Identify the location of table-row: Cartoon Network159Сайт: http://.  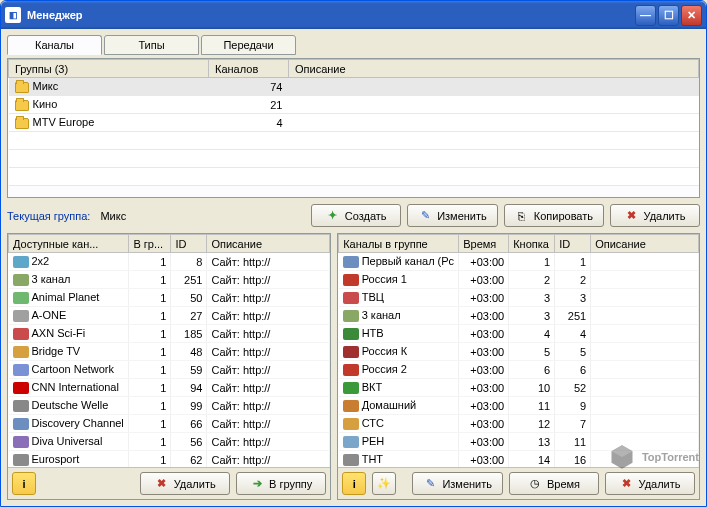
(170, 370).